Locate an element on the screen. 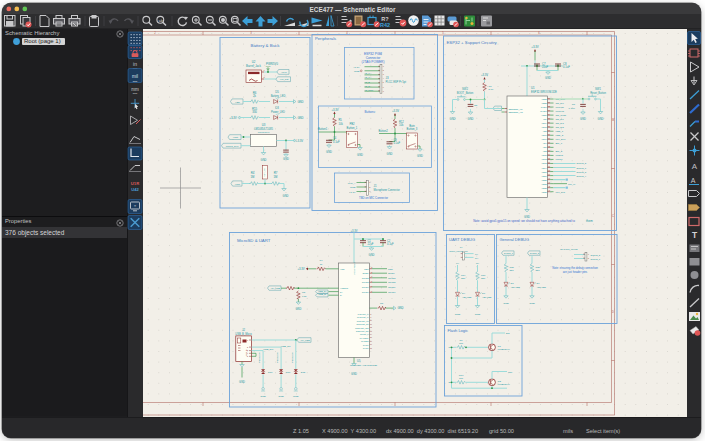 The height and width of the screenshot is (441, 705). svg-text: Btn_1 is located at coordinates (560, 144).